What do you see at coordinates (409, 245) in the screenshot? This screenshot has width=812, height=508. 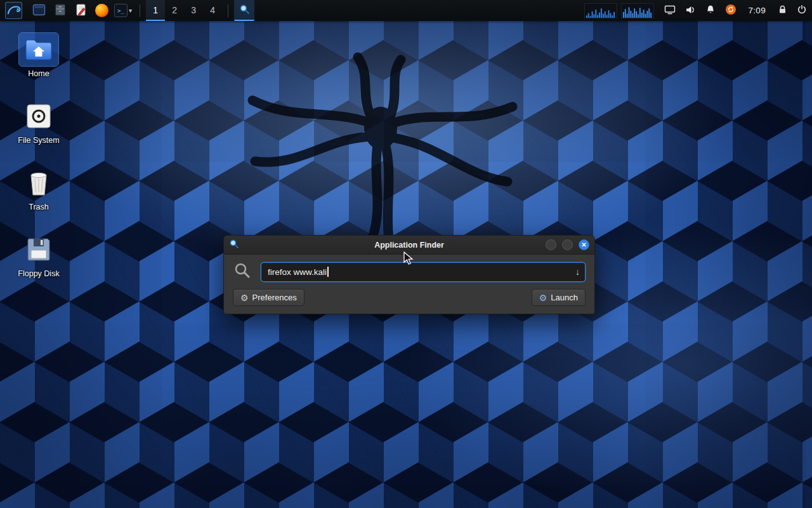 I see `window-title: Application Finder` at bounding box center [409, 245].